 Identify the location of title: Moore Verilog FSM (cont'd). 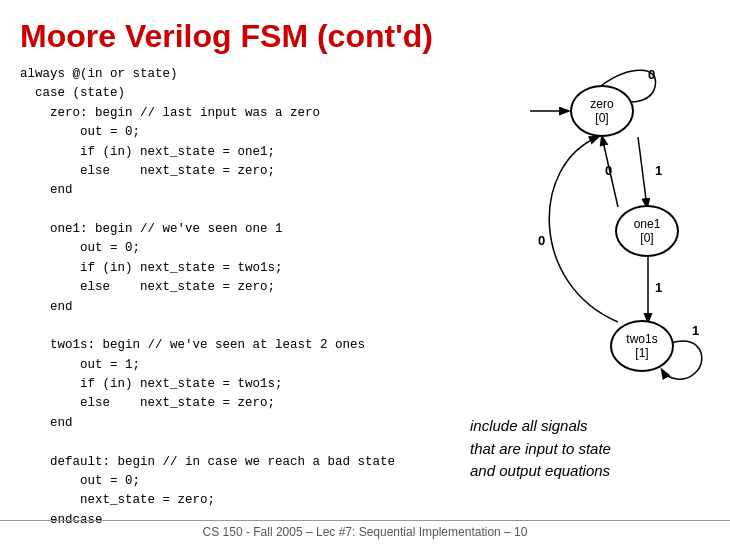
(365, 32).